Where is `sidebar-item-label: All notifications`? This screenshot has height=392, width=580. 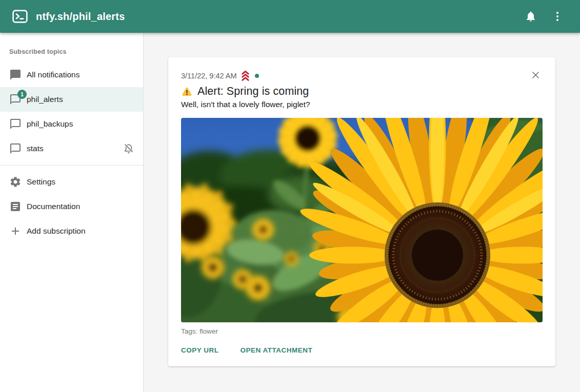 sidebar-item-label: All notifications is located at coordinates (53, 75).